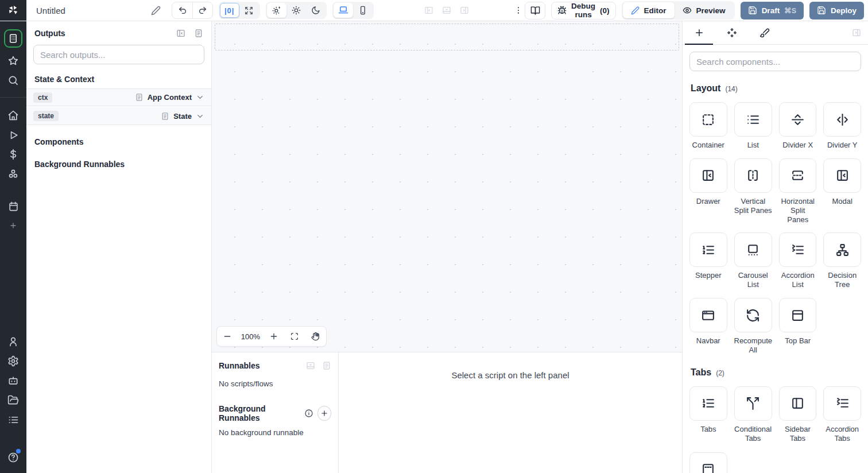  I want to click on sidebar-item-apps, so click(13, 38).